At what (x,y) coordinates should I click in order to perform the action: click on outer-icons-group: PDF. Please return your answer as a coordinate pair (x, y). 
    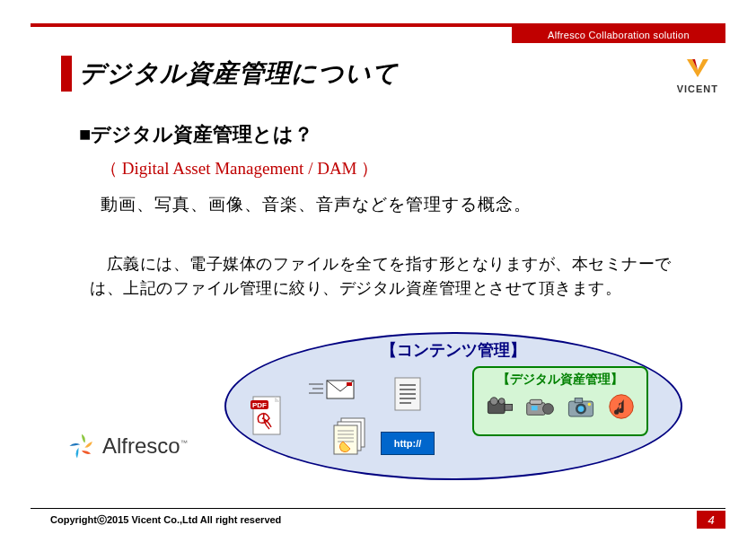
    Looking at the image, I should click on (342, 416).